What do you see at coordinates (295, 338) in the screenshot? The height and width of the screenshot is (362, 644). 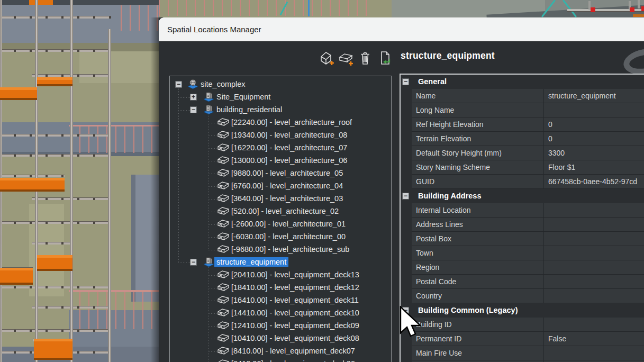 I see `tree-item-label: [10410.00] - level_equipment_deck08` at bounding box center [295, 338].